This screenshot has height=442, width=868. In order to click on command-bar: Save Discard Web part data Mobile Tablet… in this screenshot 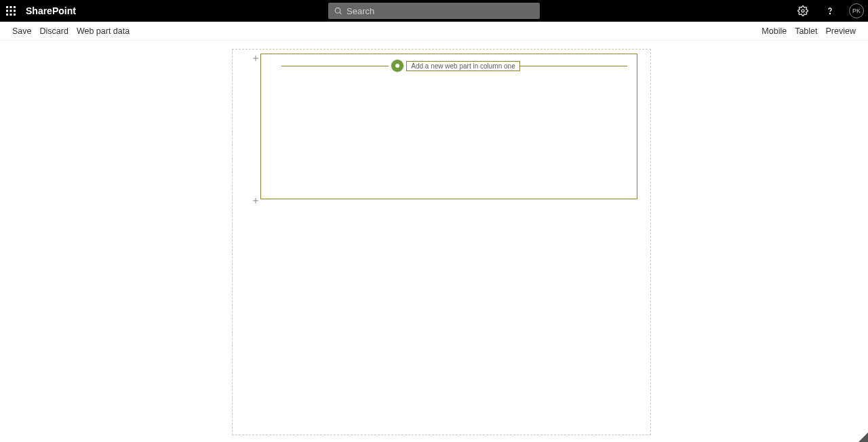, I will do `click(434, 31)`.